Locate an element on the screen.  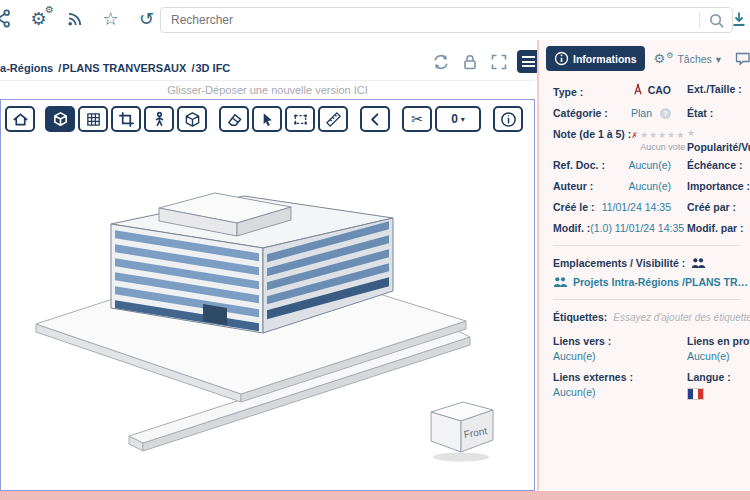
field-ext-label: Ext./Taille : is located at coordinates (714, 89).